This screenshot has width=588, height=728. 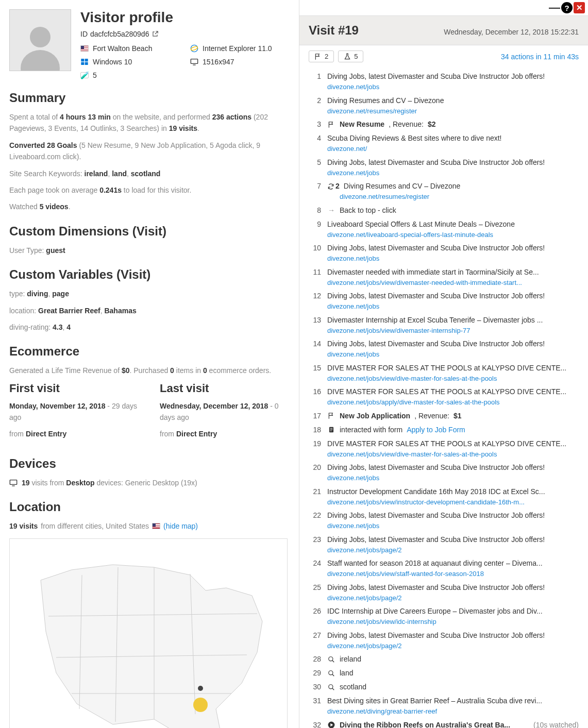 I want to click on action-row: 11Divemaster needed with immediate start…, so click(x=444, y=277).